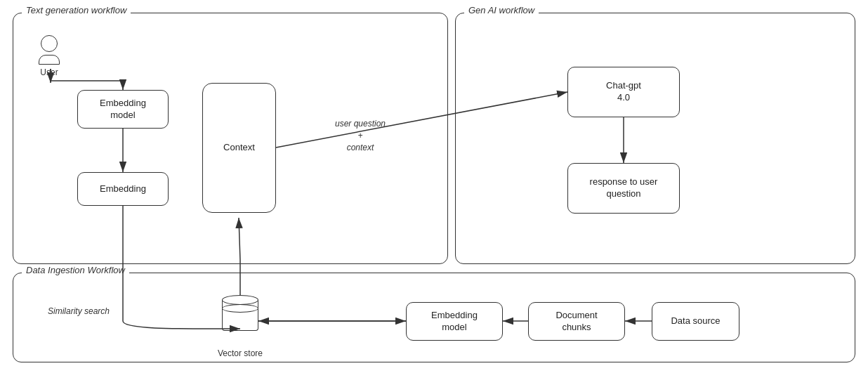  What do you see at coordinates (360, 136) in the screenshot?
I see `user-question-label: user question+context` at bounding box center [360, 136].